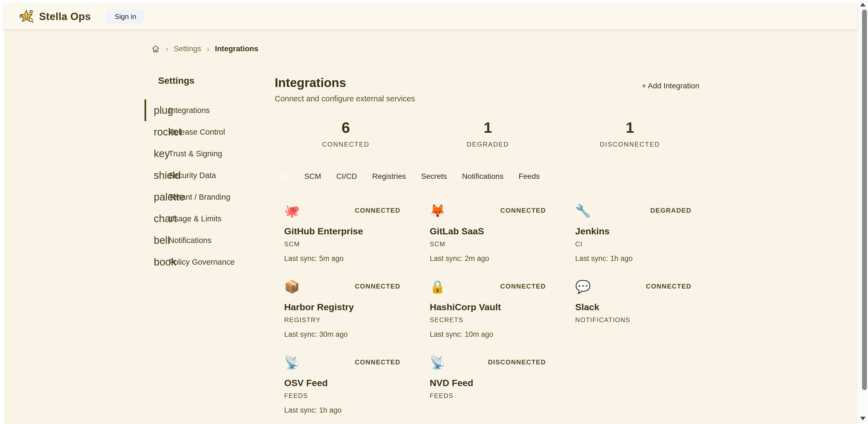 The height and width of the screenshot is (424, 868). I want to click on plug-icon: plug, so click(160, 110).